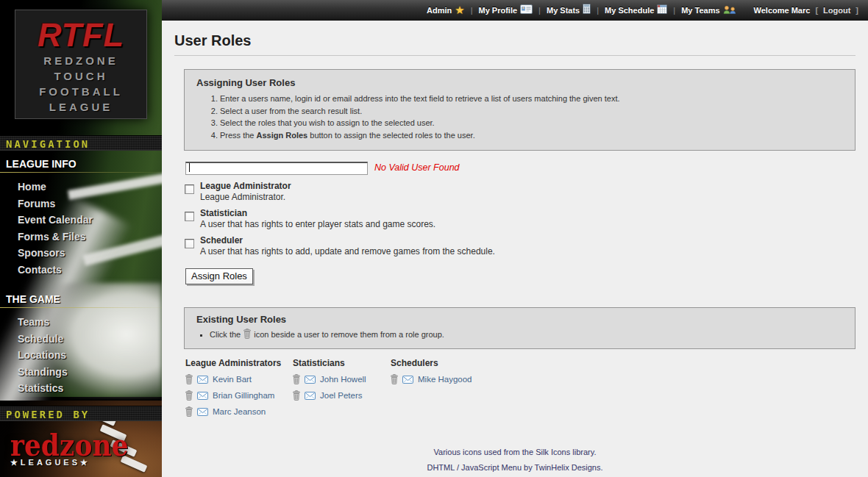 The height and width of the screenshot is (477, 868). What do you see at coordinates (239, 412) in the screenshot?
I see `user-link: Marc Jeanson` at bounding box center [239, 412].